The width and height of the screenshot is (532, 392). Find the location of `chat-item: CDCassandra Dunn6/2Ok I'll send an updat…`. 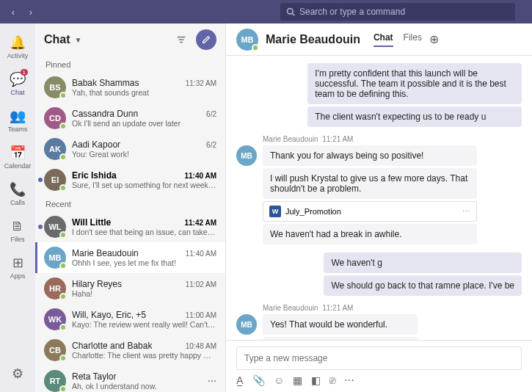

chat-item: CDCassandra Dunn6/2Ok I'll send an updat… is located at coordinates (131, 118).